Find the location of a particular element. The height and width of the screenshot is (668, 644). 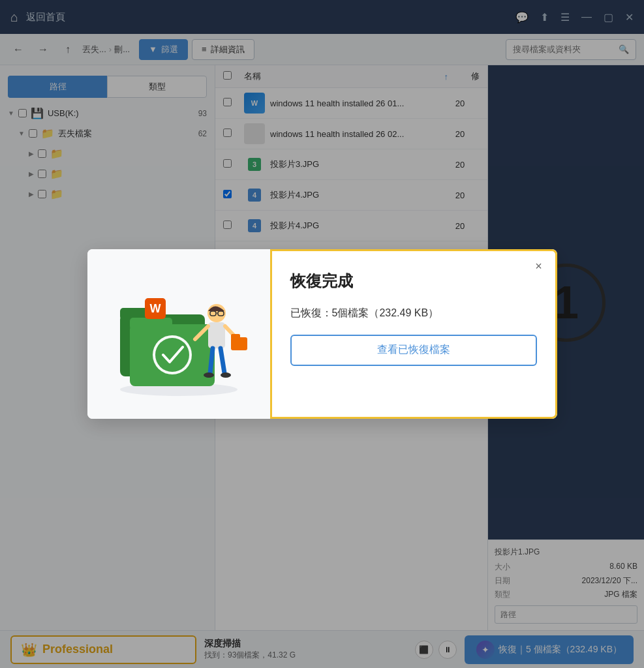

modal-illustration-area: W is located at coordinates (179, 334).